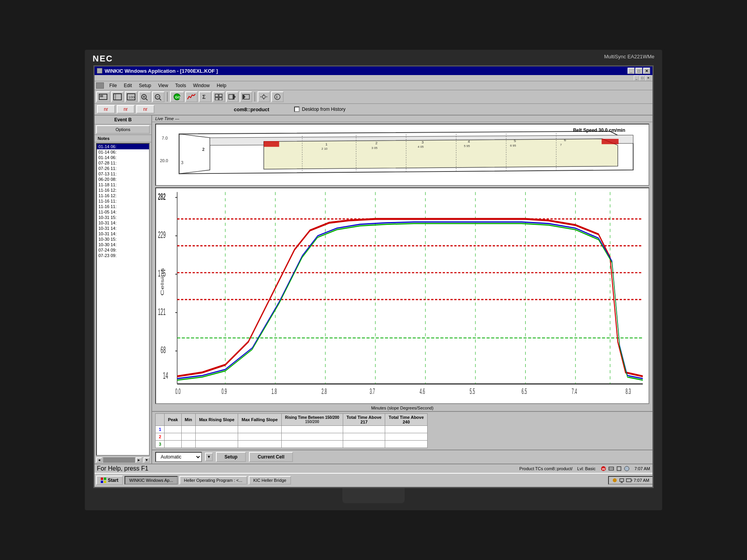  I want to click on svg-text: 7.4, so click(574, 391).